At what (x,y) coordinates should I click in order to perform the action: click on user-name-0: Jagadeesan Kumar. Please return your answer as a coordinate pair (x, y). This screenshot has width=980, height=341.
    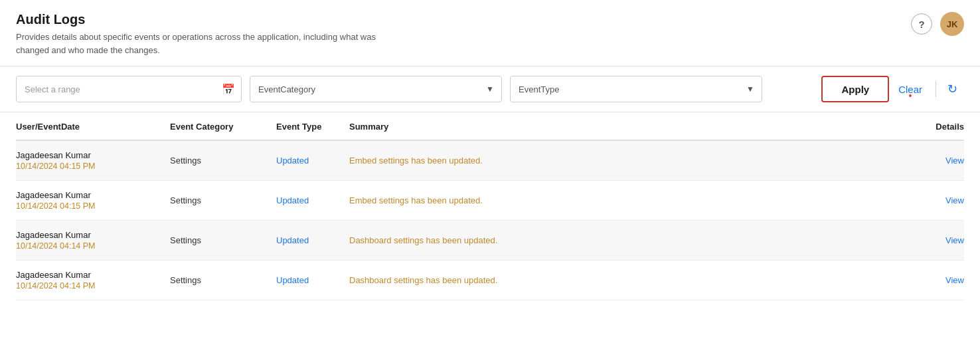
    Looking at the image, I should click on (85, 156).